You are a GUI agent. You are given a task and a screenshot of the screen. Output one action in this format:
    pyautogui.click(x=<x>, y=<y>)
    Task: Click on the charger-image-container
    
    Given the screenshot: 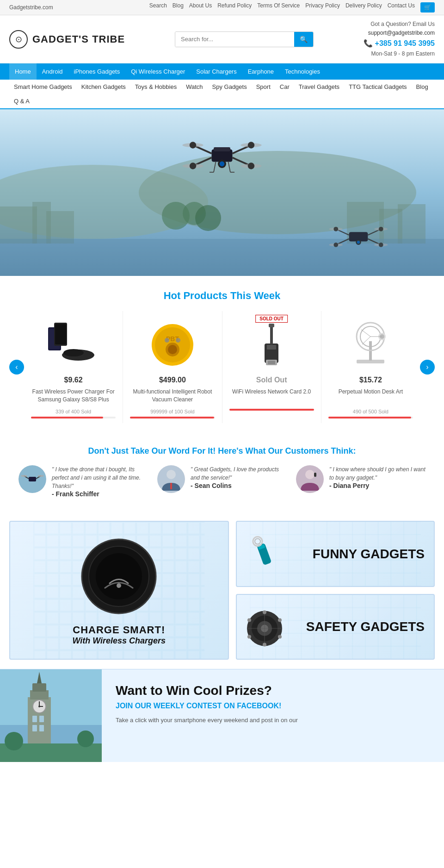 What is the action you would take?
    pyautogui.click(x=119, y=577)
    